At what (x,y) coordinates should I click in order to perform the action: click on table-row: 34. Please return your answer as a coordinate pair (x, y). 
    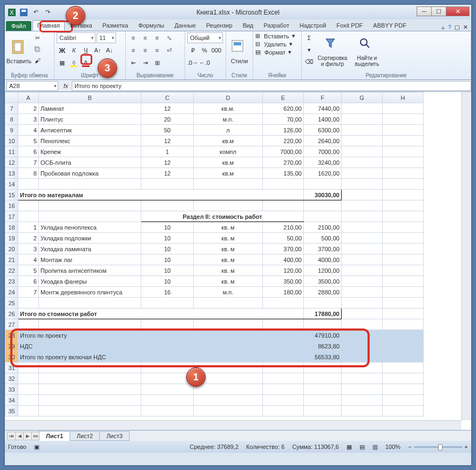
    Looking at the image, I should click on (215, 400).